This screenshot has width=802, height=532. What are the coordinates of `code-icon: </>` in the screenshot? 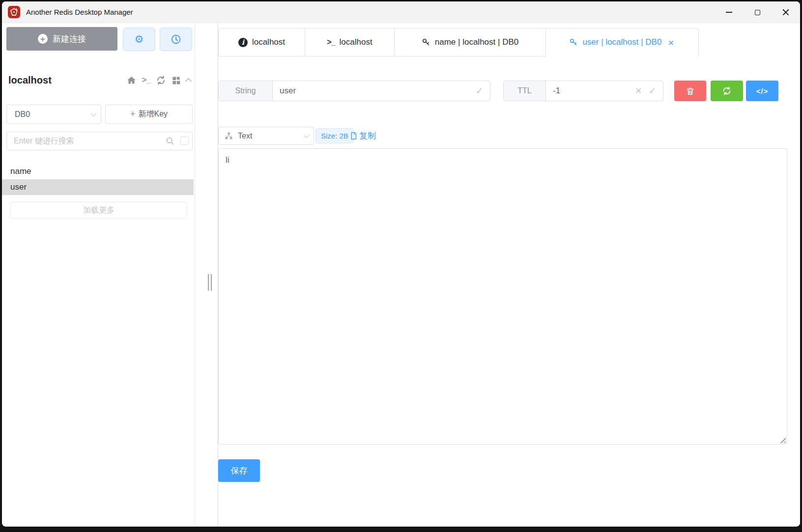 It's located at (763, 91).